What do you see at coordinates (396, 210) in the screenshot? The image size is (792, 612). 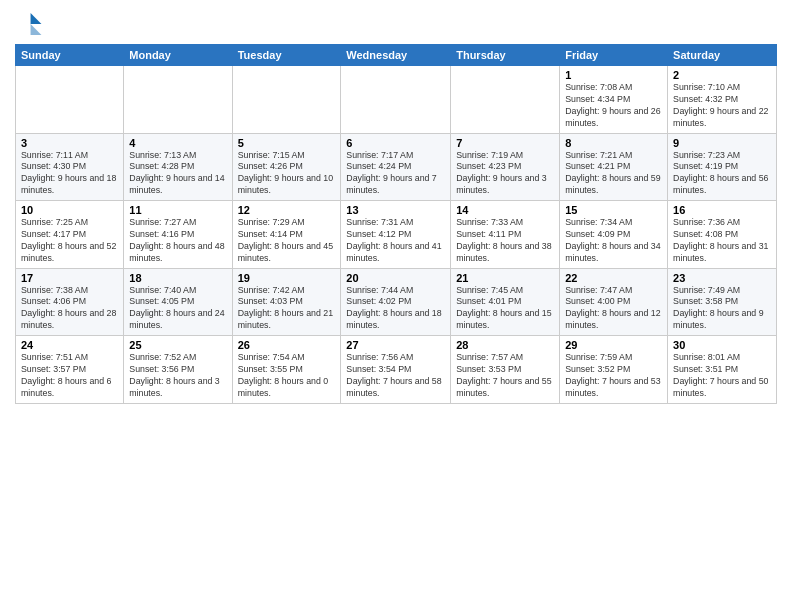 I see `day-number: 13` at bounding box center [396, 210].